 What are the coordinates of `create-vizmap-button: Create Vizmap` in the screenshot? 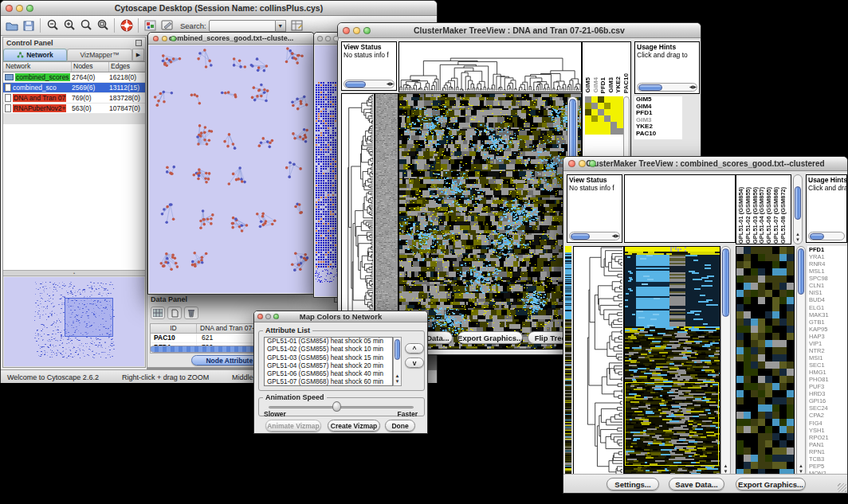 It's located at (354, 425).